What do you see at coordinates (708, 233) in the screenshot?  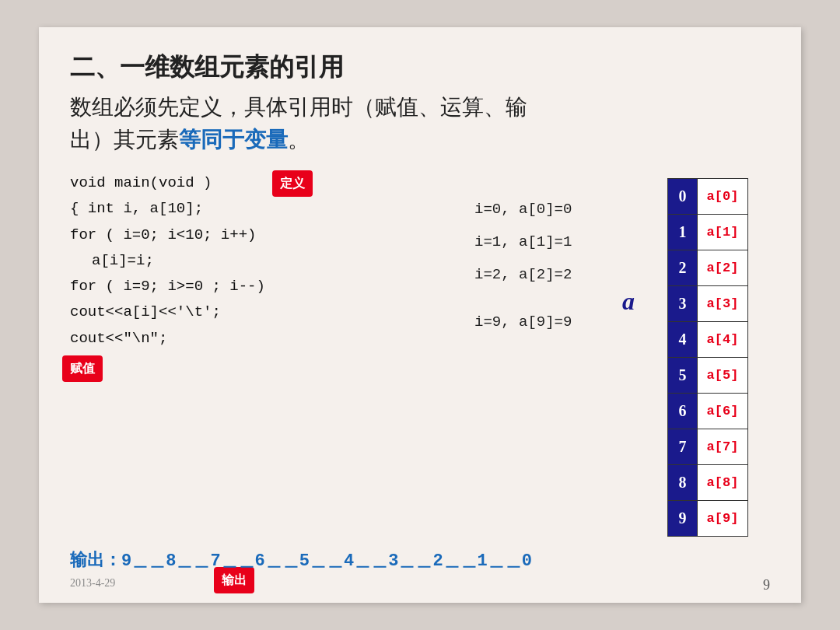 I see `array-row: 1 a[1]` at bounding box center [708, 233].